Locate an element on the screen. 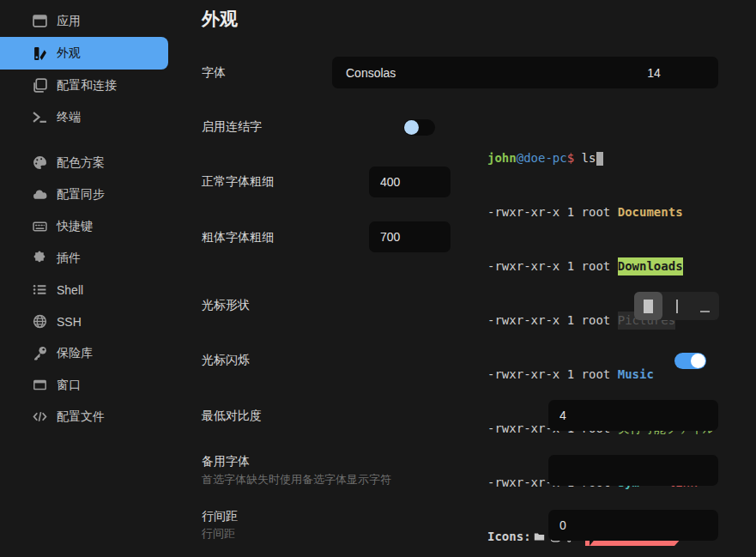  font-size-input is located at coordinates (654, 72).